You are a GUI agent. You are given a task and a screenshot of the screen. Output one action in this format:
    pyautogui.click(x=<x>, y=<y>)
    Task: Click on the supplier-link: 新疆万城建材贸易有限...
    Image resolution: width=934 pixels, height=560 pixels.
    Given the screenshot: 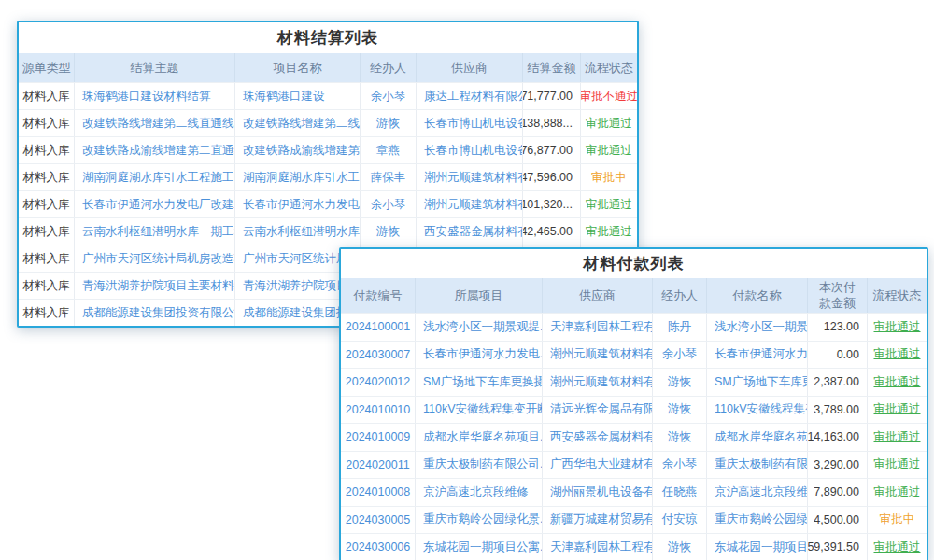 What is the action you would take?
    pyautogui.click(x=598, y=521)
    